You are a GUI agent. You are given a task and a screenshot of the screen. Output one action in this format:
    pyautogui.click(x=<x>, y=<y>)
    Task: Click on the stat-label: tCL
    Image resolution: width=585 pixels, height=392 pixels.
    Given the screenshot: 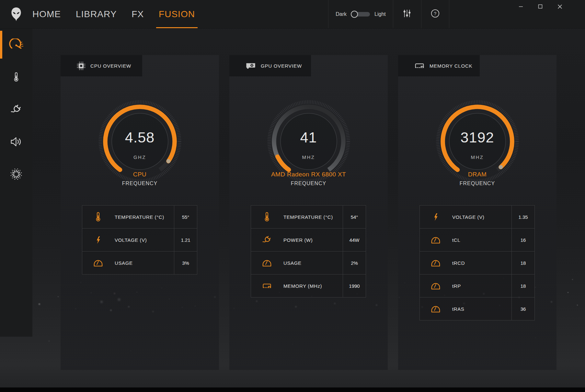 What is the action you would take?
    pyautogui.click(x=456, y=240)
    